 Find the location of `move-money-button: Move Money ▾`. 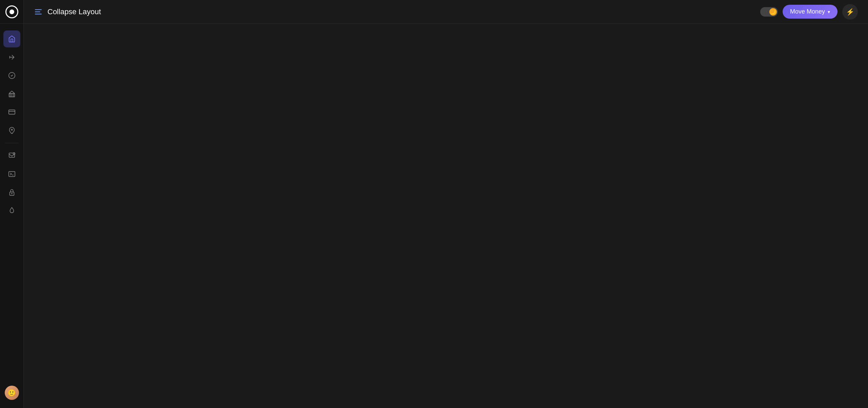

move-money-button: Move Money ▾ is located at coordinates (810, 12).